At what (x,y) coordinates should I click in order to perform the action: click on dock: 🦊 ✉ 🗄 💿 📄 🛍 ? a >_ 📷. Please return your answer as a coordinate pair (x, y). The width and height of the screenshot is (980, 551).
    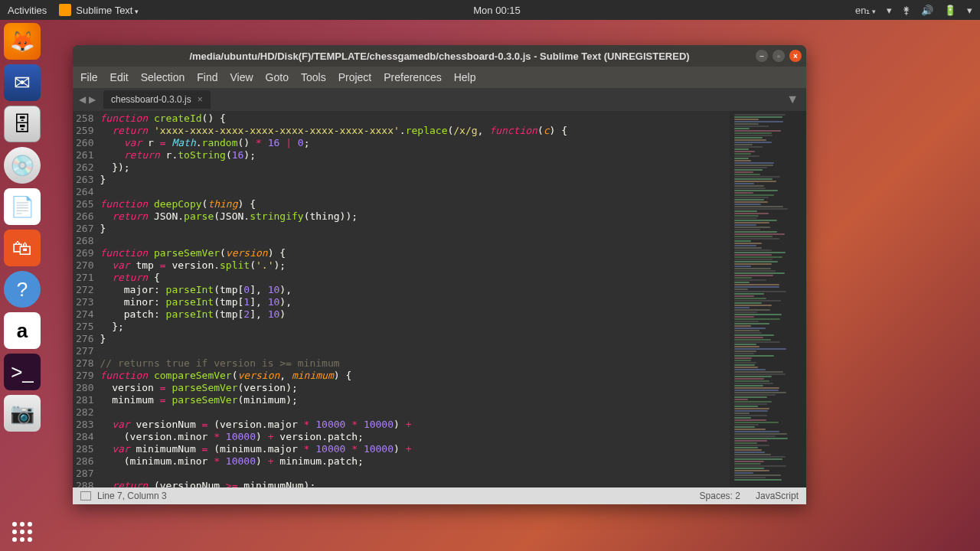
    Looking at the image, I should click on (25, 227).